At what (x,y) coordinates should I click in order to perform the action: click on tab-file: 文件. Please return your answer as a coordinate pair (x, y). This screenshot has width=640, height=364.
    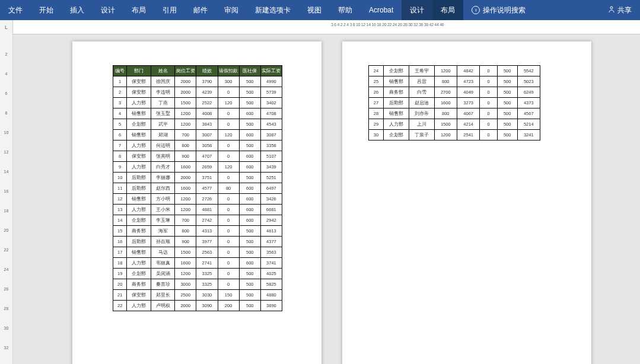
    Looking at the image, I should click on (15, 10).